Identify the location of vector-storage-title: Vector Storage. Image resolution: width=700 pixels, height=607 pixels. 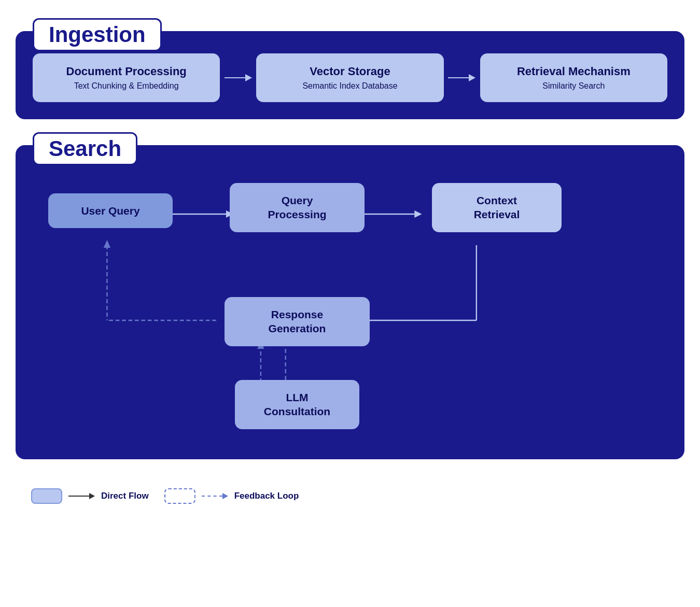
(349, 72).